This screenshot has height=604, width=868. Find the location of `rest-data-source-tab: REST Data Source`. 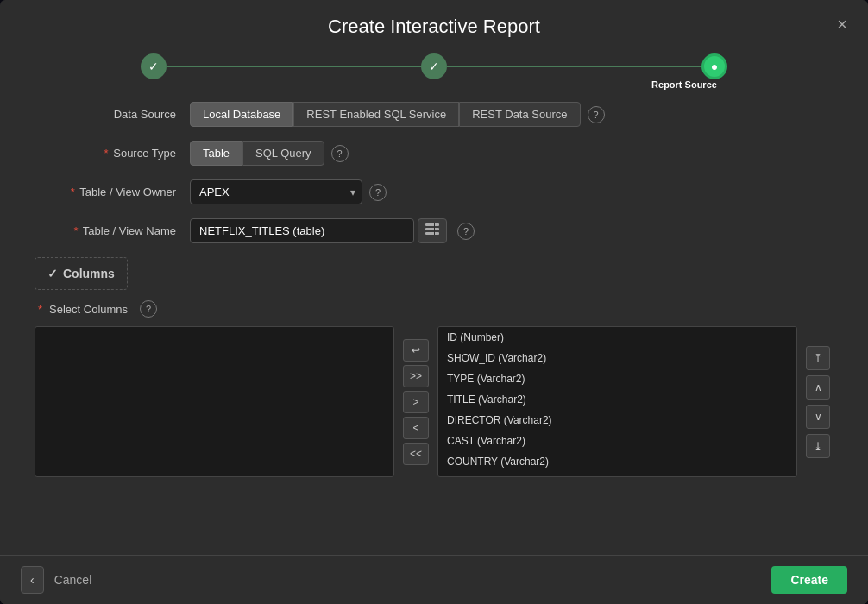

rest-data-source-tab: REST Data Source is located at coordinates (519, 114).